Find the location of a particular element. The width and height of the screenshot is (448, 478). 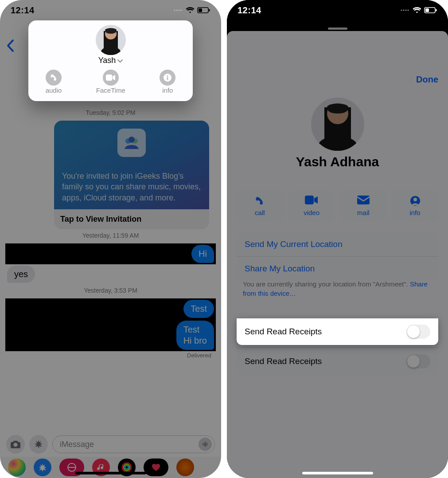

contact-popup: Yash audio FaceTime info is located at coordinates (111, 61).